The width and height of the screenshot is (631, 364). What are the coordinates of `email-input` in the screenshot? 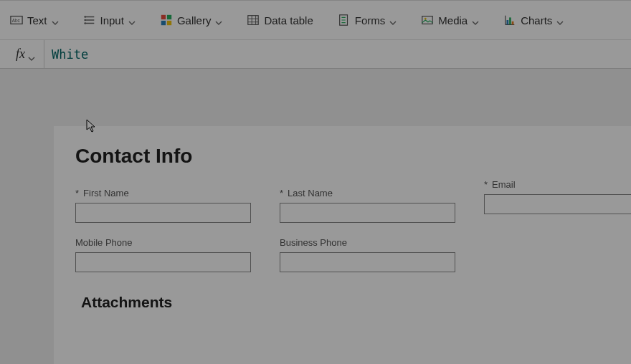 It's located at (558, 204).